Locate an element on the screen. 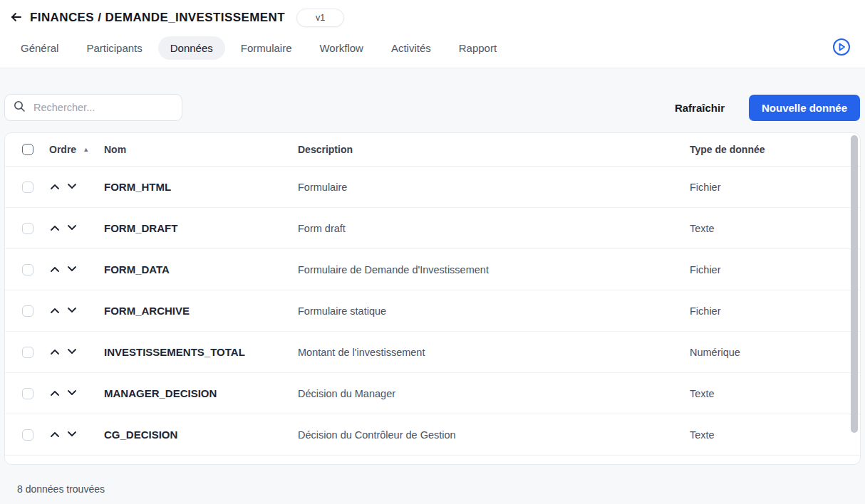  column-header-name: Nom is located at coordinates (201, 149).